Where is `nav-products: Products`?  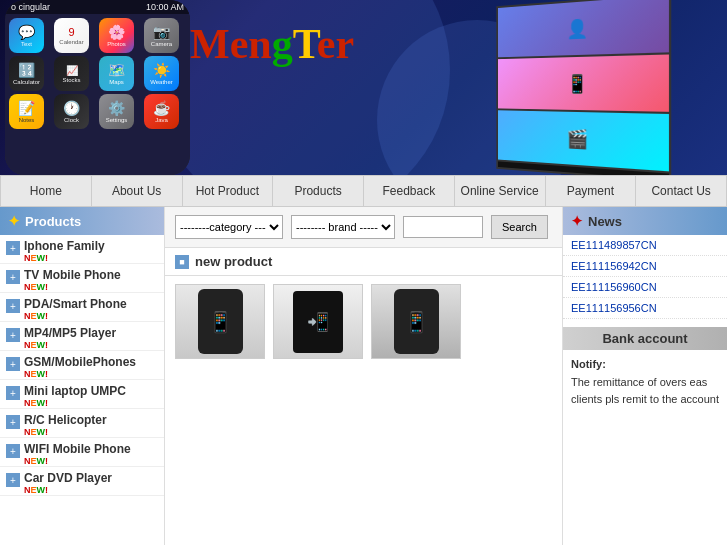 nav-products: Products is located at coordinates (318, 191).